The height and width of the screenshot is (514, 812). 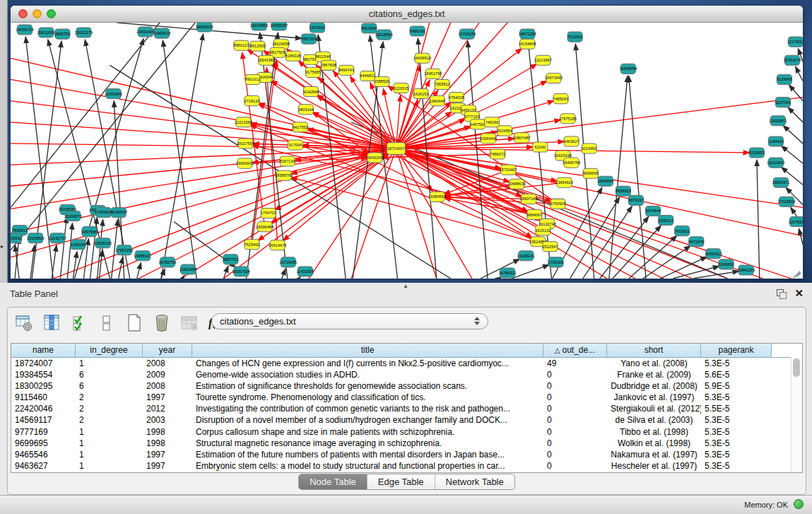 What do you see at coordinates (293, 56) in the screenshot?
I see `graph-node: 8186328` at bounding box center [293, 56].